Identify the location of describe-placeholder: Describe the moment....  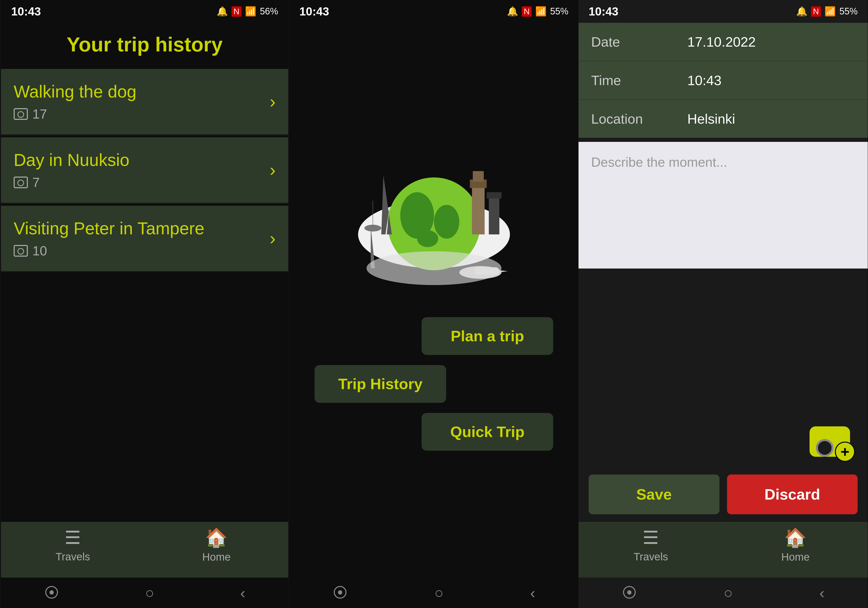
(659, 162).